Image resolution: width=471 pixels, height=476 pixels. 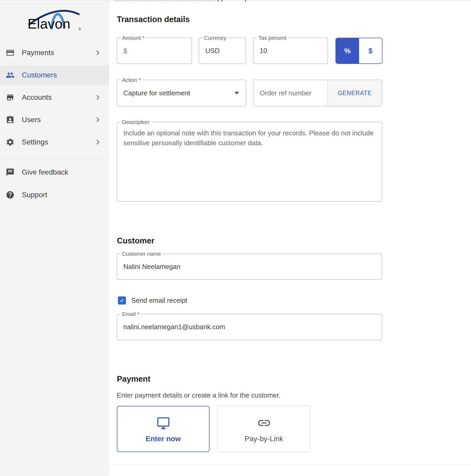 What do you see at coordinates (37, 97) in the screenshot?
I see `sidebar-item-label: Accounts` at bounding box center [37, 97].